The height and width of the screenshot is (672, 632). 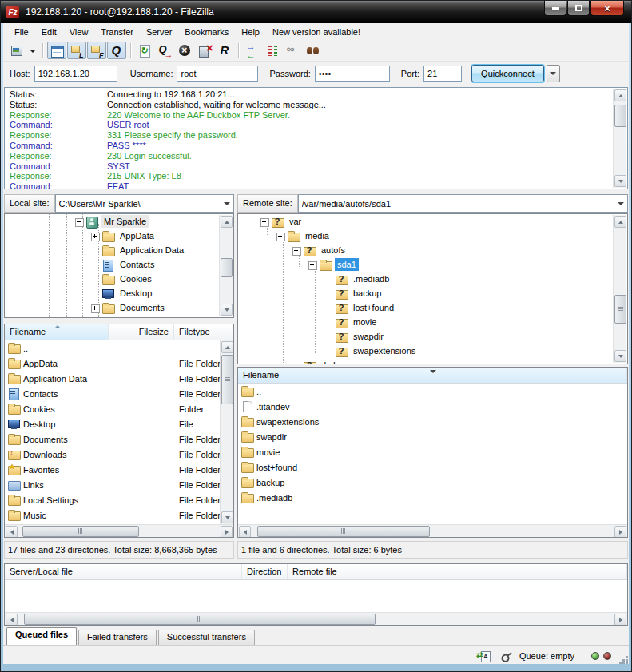 What do you see at coordinates (508, 74) in the screenshot?
I see `quickconnect-button: Quickconnect` at bounding box center [508, 74].